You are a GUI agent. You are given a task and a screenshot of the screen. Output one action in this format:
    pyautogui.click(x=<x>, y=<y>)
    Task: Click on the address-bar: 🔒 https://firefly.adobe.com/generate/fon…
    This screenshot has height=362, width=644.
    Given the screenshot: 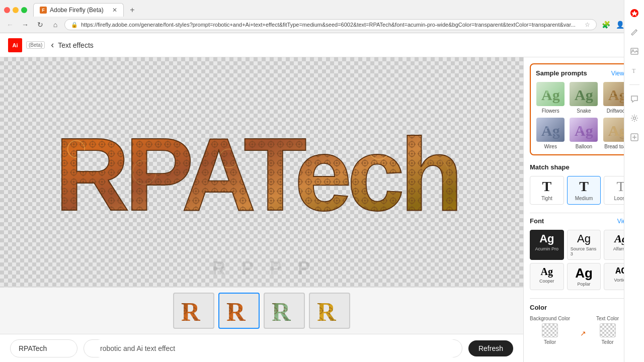 What is the action you would take?
    pyautogui.click(x=331, y=25)
    